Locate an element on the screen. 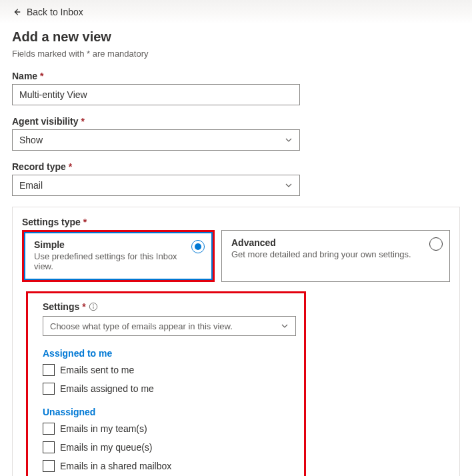 This screenshot has width=472, height=476. settings-type-advanced: Advanced Get more detailed and bring you… is located at coordinates (336, 256).